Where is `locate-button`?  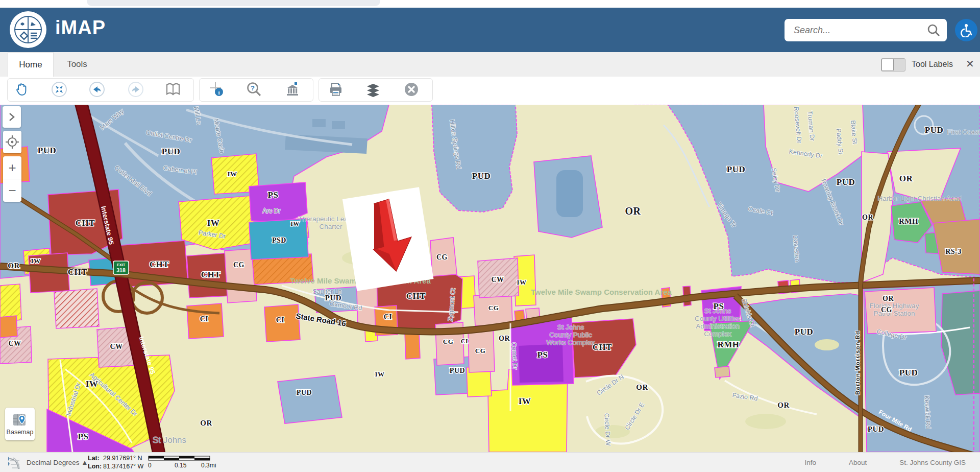 locate-button is located at coordinates (12, 142).